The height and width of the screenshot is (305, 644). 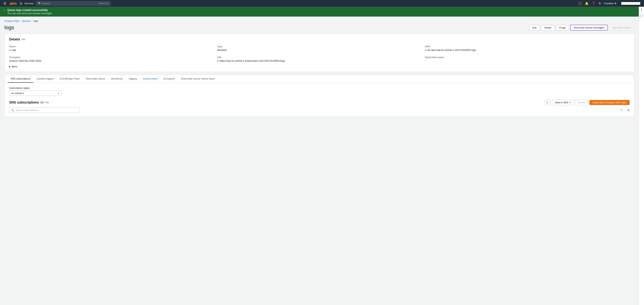 I want to click on view-sns-label: View in SNS, so click(x=562, y=102).